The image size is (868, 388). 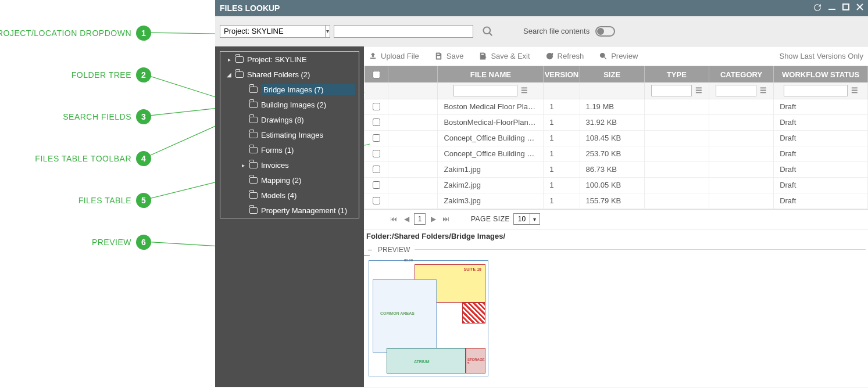 I want to click on project-input, so click(x=272, y=31).